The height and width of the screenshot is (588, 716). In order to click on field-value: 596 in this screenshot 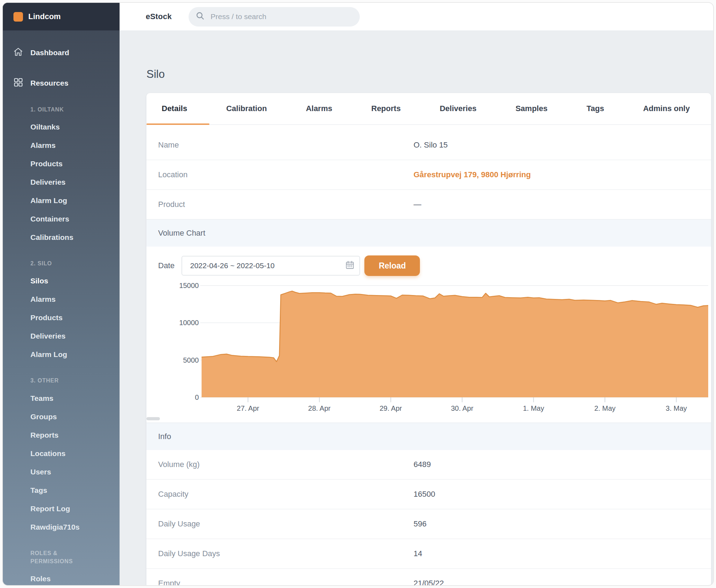, I will do `click(420, 524)`.